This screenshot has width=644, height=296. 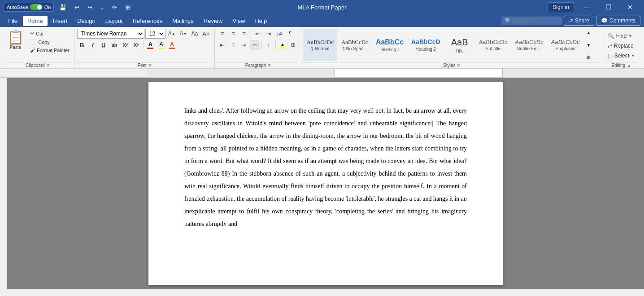 What do you see at coordinates (279, 34) in the screenshot?
I see `sort-button: ↕A` at bounding box center [279, 34].